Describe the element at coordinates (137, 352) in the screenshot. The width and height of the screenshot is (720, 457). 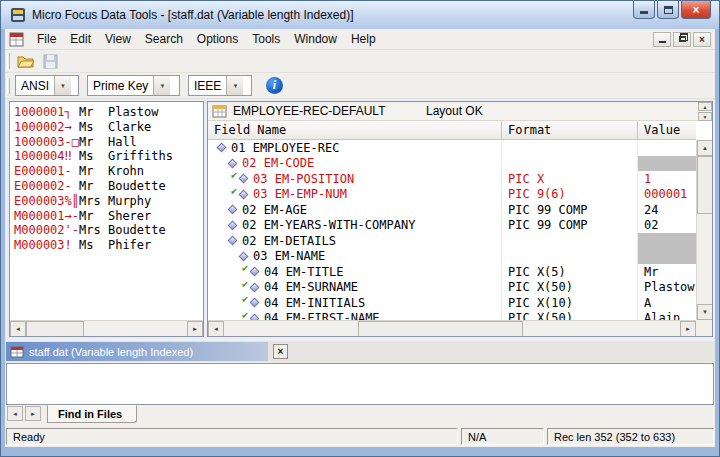
I see `document-tab: staff.dat (Variable length Indexed)` at that location.